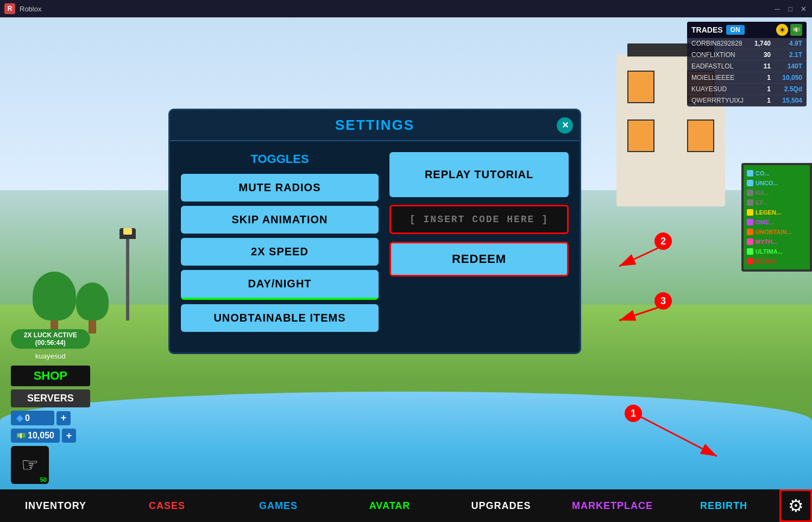 The image size is (812, 522). I want to click on trade-row: MOIELLIEEEE 1 10,050, so click(747, 78).